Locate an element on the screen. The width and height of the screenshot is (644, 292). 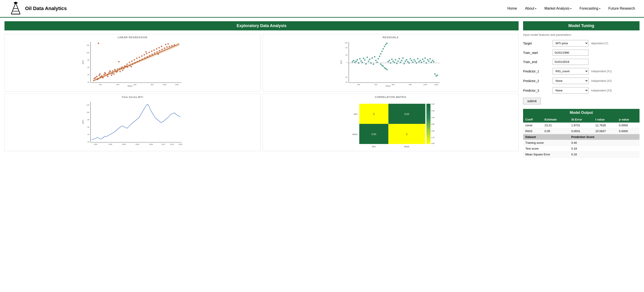
nav-market-analysis: Market Analysis ▾ is located at coordinates (558, 8).